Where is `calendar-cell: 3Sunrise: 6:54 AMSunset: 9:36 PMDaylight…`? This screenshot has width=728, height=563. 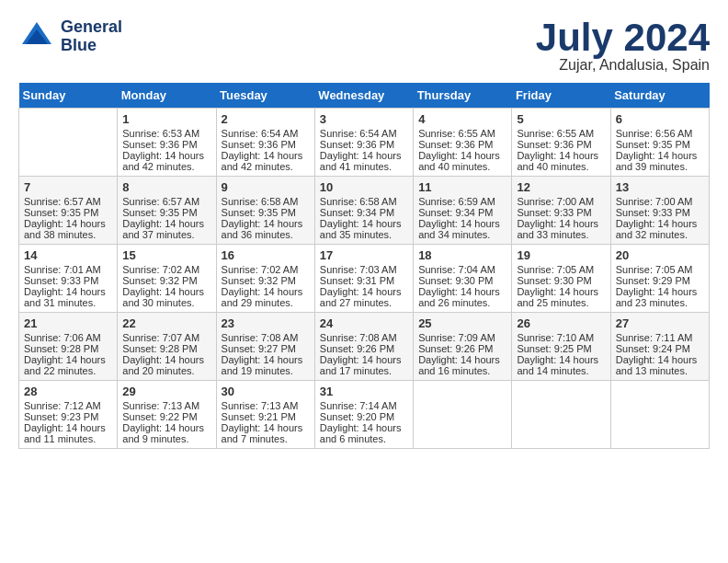 calendar-cell: 3Sunrise: 6:54 AMSunset: 9:36 PMDaylight… is located at coordinates (364, 143).